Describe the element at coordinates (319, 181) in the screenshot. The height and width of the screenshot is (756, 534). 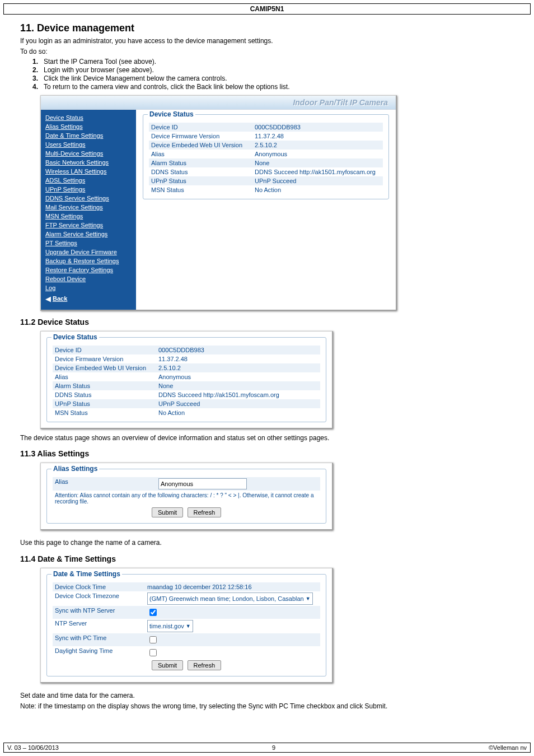
I see `row-value: UPnP Succeed` at that location.